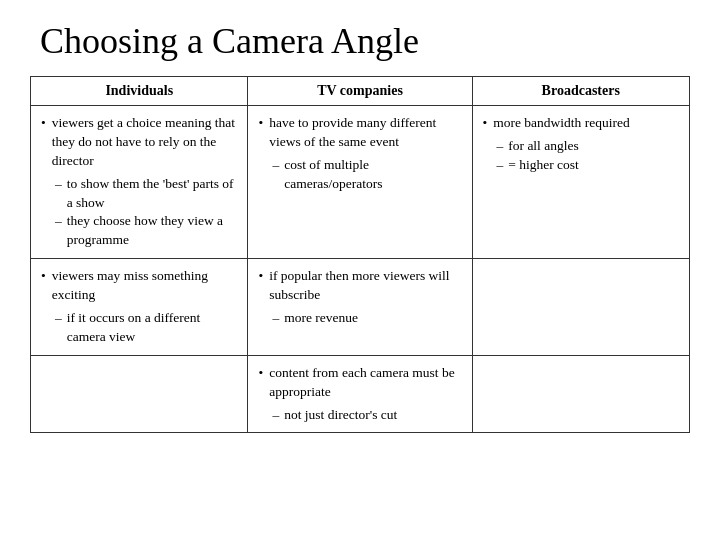 The width and height of the screenshot is (720, 540). Describe the element at coordinates (152, 194) in the screenshot. I see `r1-ind-sub1: to show them the 'best' parts of a show` at that location.